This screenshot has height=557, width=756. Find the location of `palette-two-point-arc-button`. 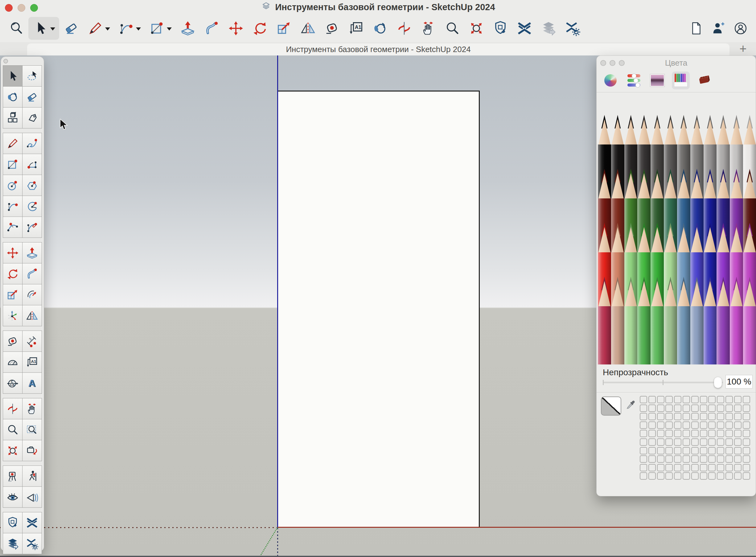

palette-two-point-arc-button is located at coordinates (13, 206).